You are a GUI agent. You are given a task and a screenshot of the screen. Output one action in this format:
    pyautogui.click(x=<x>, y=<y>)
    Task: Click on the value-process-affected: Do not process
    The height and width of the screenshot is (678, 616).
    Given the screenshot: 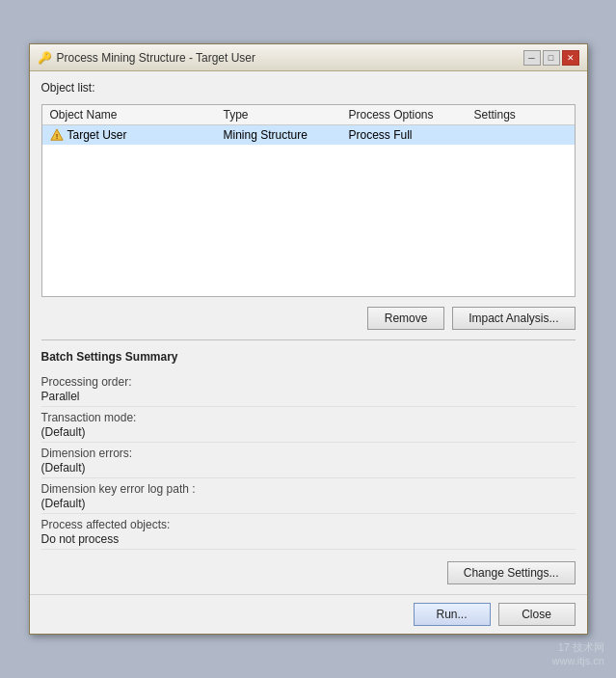 What is the action you would take?
    pyautogui.click(x=308, y=540)
    